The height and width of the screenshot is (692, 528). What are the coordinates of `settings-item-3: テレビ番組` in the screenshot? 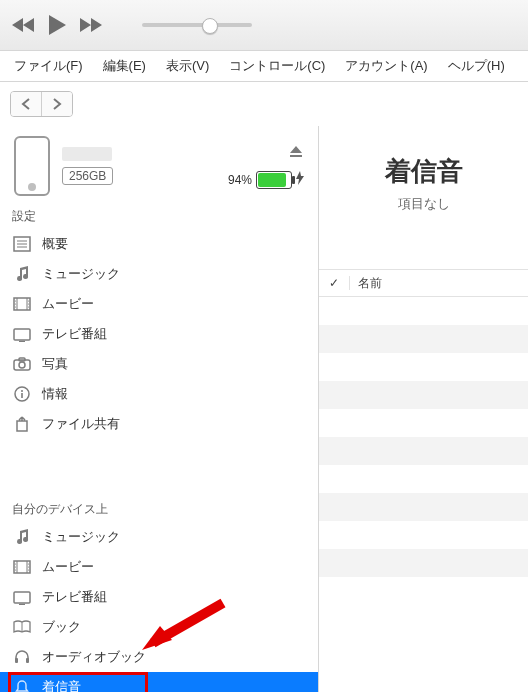 It's located at (159, 334).